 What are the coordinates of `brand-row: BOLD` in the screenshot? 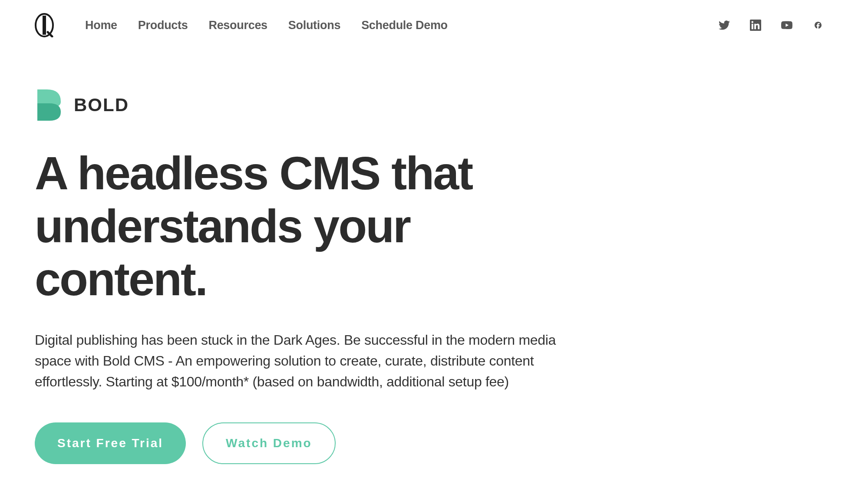 It's located at (434, 105).